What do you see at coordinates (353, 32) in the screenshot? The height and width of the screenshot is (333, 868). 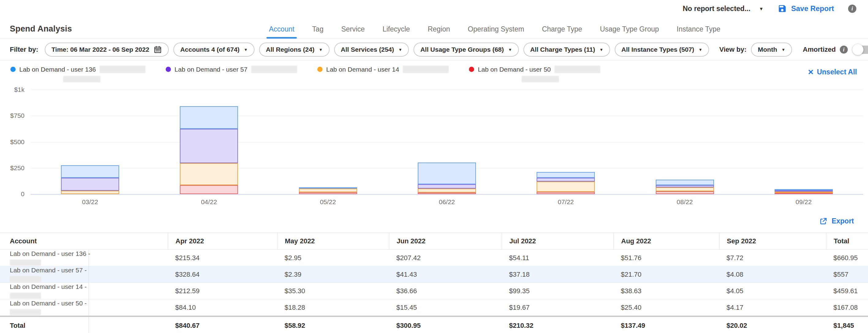 I see `tab-service: Service` at bounding box center [353, 32].